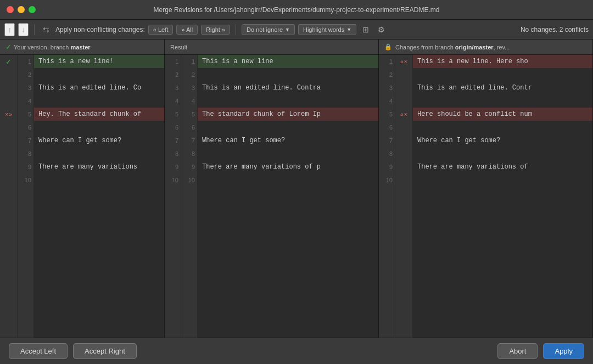  Describe the element at coordinates (21, 10) in the screenshot. I see `minimize-button` at that location.